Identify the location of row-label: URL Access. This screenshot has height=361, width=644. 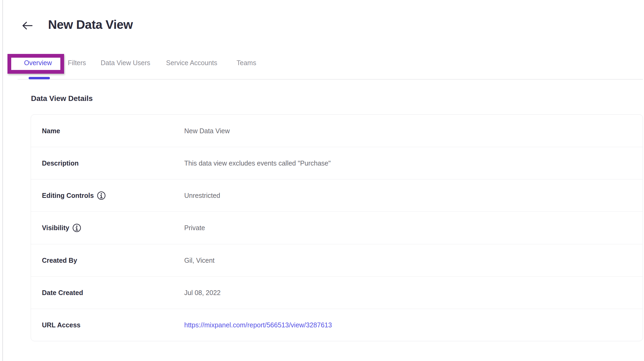
(61, 325).